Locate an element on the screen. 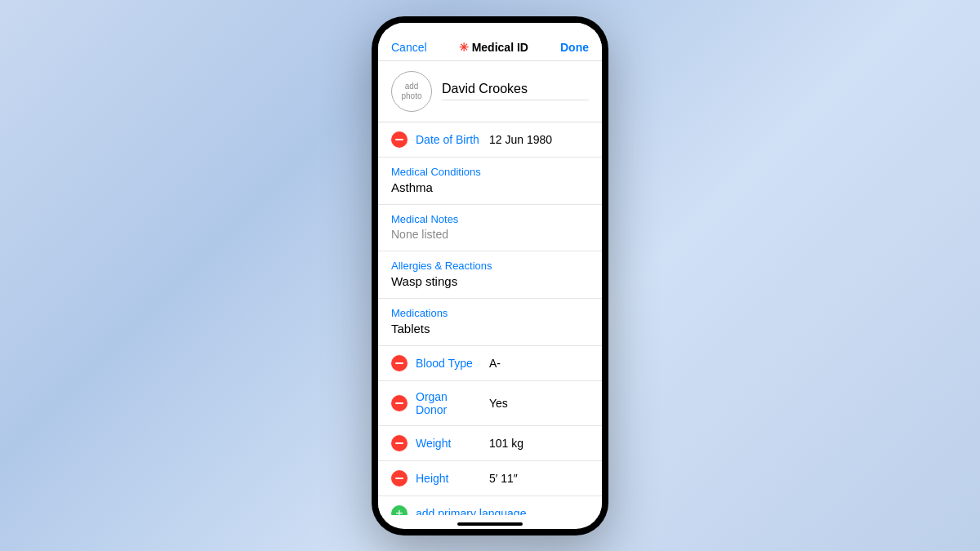 The image size is (980, 551). organ-donor-remove-button is located at coordinates (399, 403).